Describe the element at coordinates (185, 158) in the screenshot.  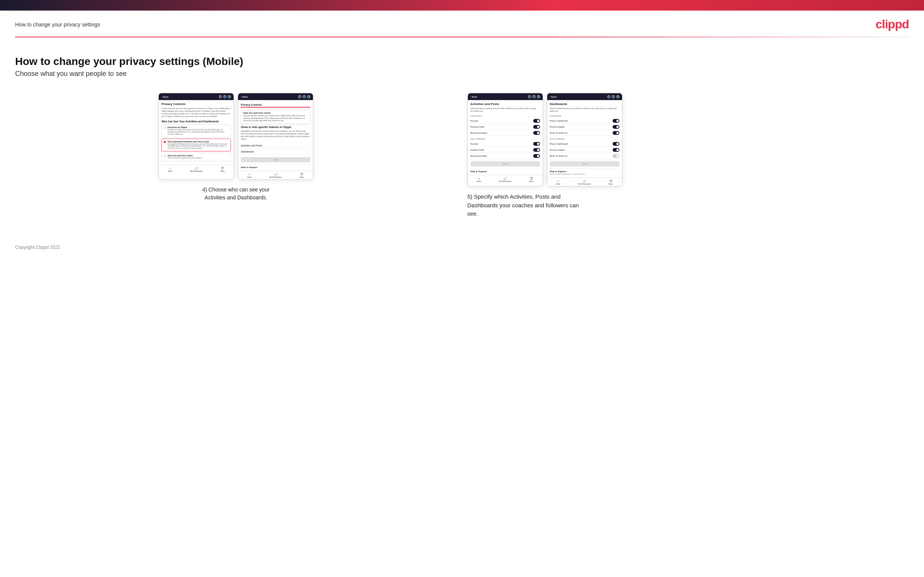
I see `radio-sublabel-coach-only: Only you and the coaches you connect wit…` at that location.